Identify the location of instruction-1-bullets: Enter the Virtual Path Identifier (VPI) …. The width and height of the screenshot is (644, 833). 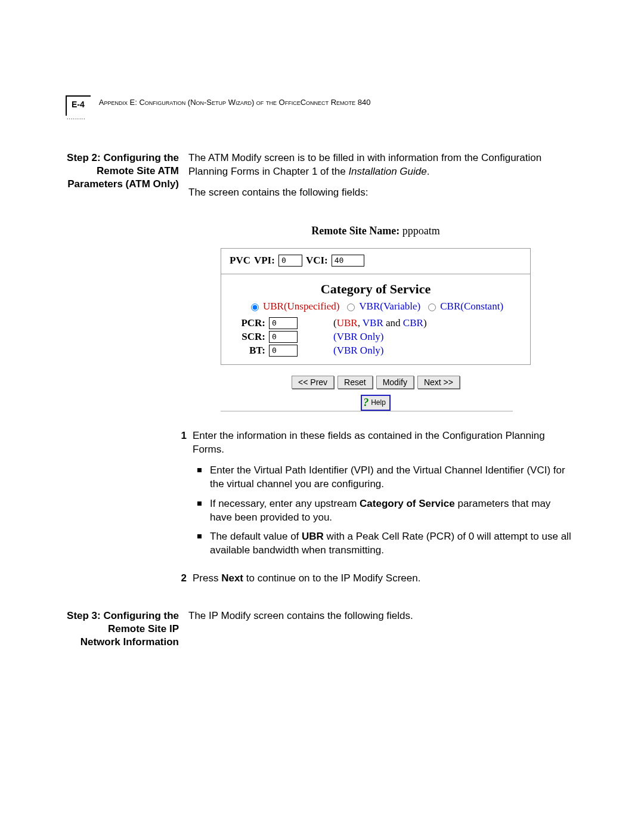
(383, 511).